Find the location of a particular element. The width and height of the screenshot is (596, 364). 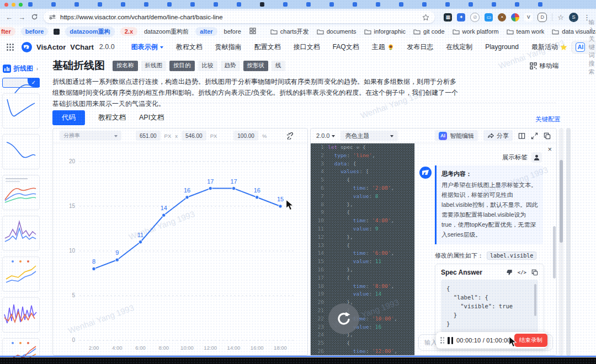

bookmark-item: fter is located at coordinates (8, 31).